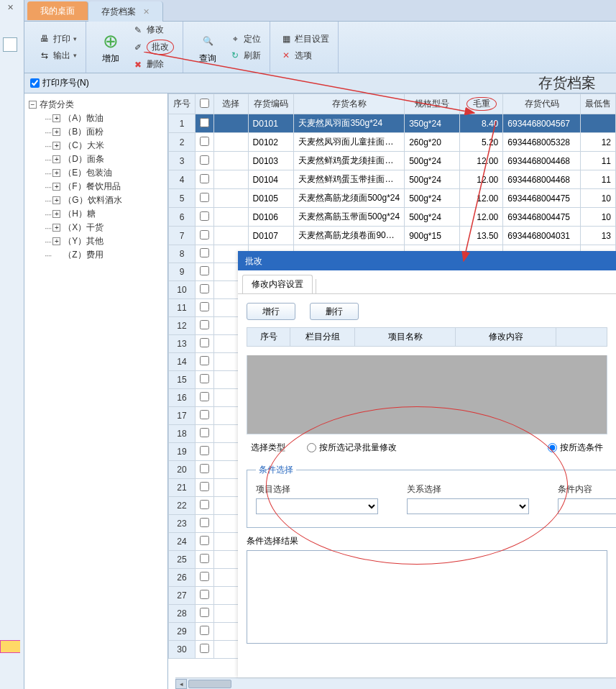 This screenshot has width=616, height=689. Describe the element at coordinates (111, 47) in the screenshot. I see `add-button: ⊕ 增加` at that location.